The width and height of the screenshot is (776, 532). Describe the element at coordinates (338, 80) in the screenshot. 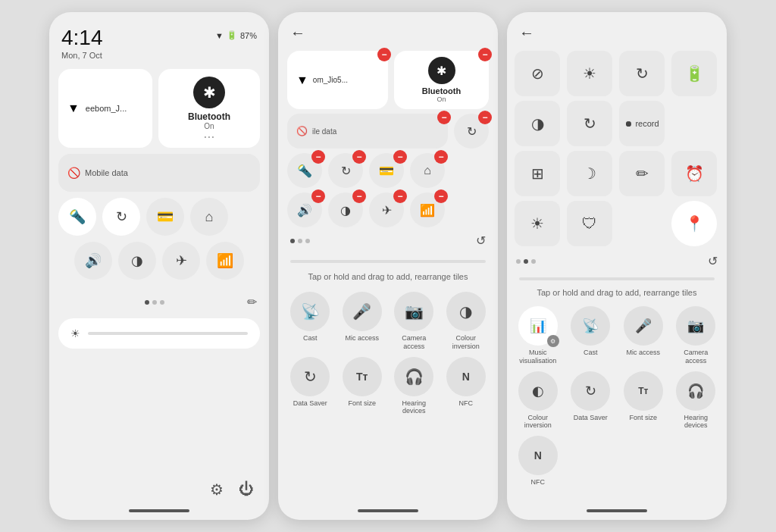

I see `edit-wifi-tile: − ▼ om_Jio5...` at that location.